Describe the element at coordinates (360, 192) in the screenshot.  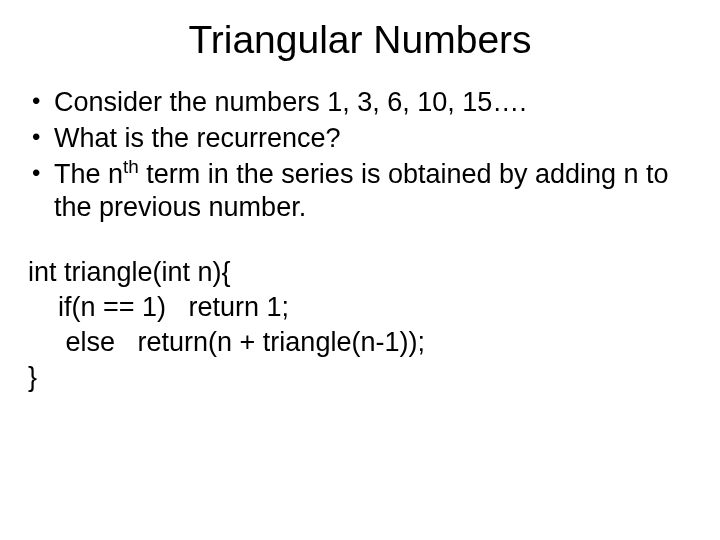
I see `bullet-item: The nth term in the series is obtained b…` at that location.